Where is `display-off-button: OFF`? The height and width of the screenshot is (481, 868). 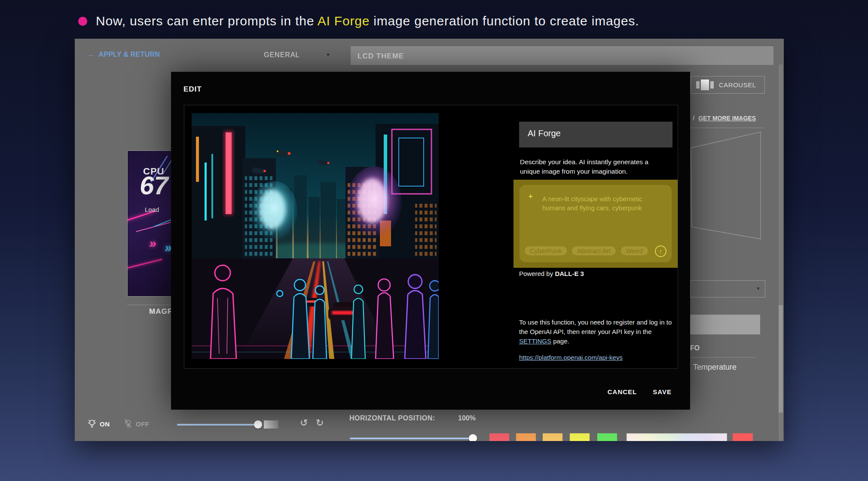 display-off-button: OFF is located at coordinates (137, 424).